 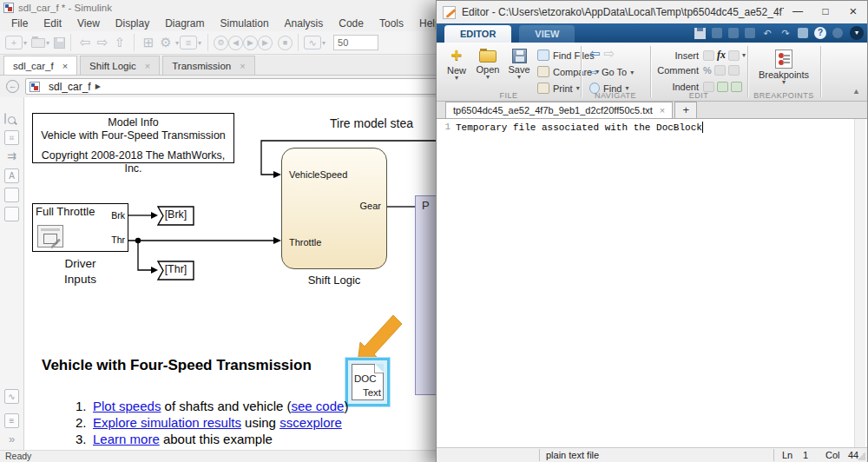 I want to click on update-diagram-icon: ⚙, so click(x=220, y=43).